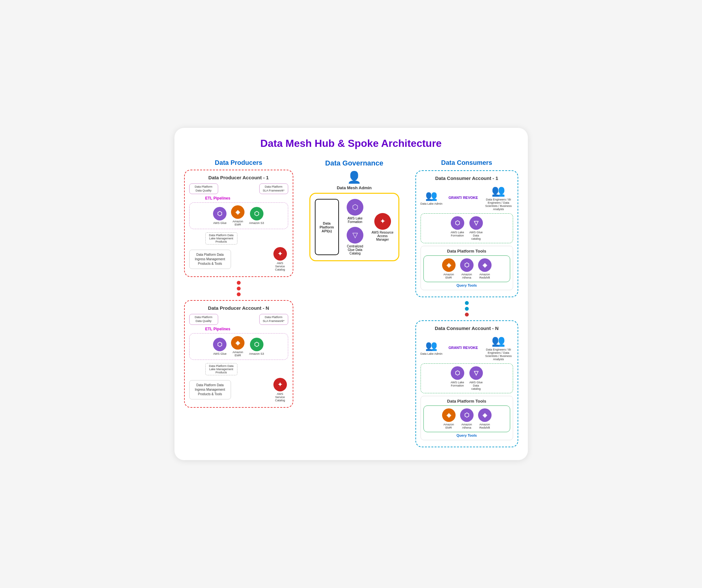 The image size is (702, 588). What do you see at coordinates (280, 384) in the screenshot?
I see `service-catalog-icon-n: ✦` at bounding box center [280, 384].